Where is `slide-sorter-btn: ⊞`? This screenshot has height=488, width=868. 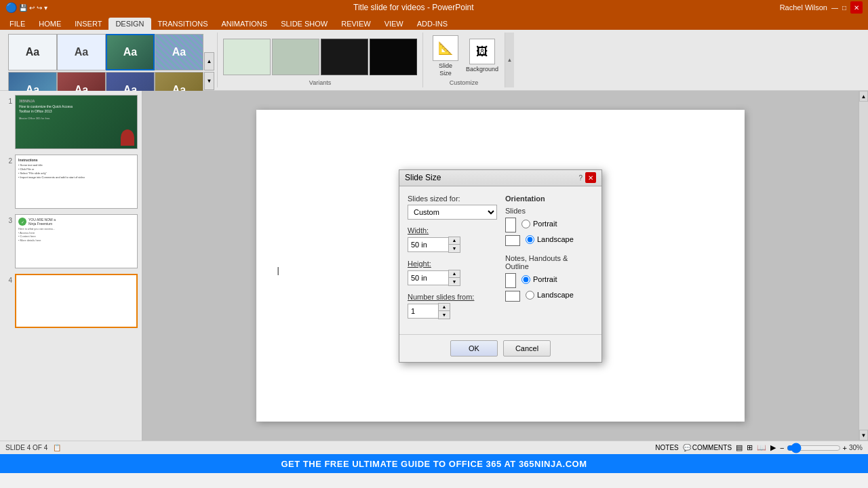 slide-sorter-btn: ⊞ is located at coordinates (750, 447).